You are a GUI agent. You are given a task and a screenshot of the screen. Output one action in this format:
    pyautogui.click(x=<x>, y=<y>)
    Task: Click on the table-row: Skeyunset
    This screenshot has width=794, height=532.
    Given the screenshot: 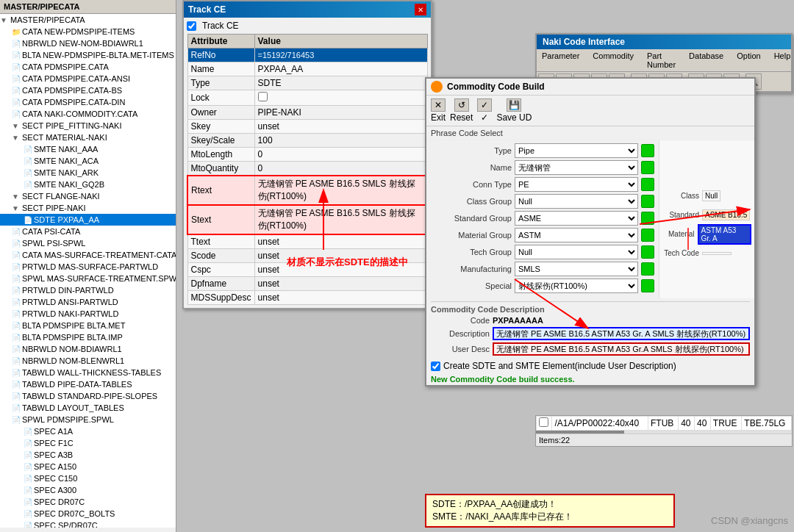 What is the action you would take?
    pyautogui.click(x=307, y=126)
    